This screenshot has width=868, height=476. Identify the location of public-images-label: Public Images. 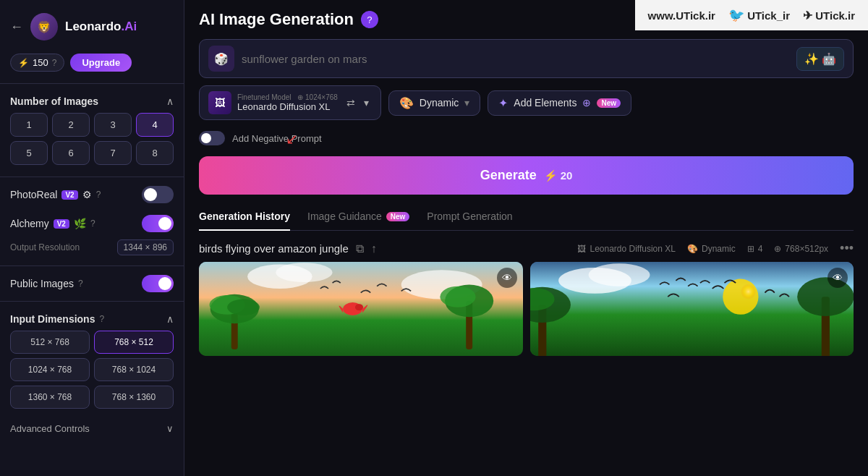
(42, 284).